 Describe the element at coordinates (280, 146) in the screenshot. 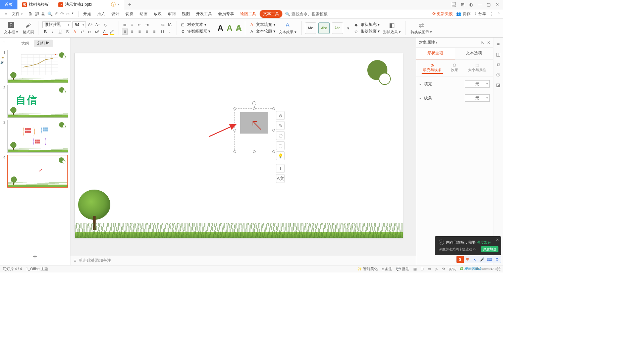

I see `mini-frame: ▢` at that location.